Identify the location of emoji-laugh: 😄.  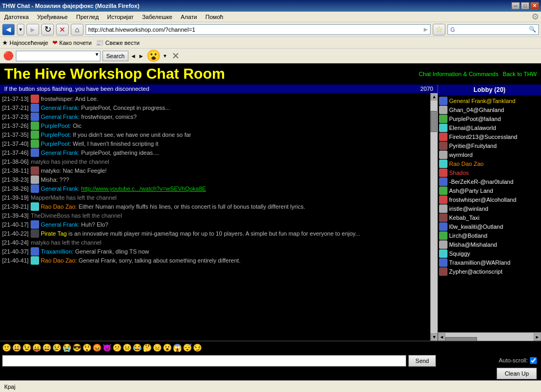
(46, 348).